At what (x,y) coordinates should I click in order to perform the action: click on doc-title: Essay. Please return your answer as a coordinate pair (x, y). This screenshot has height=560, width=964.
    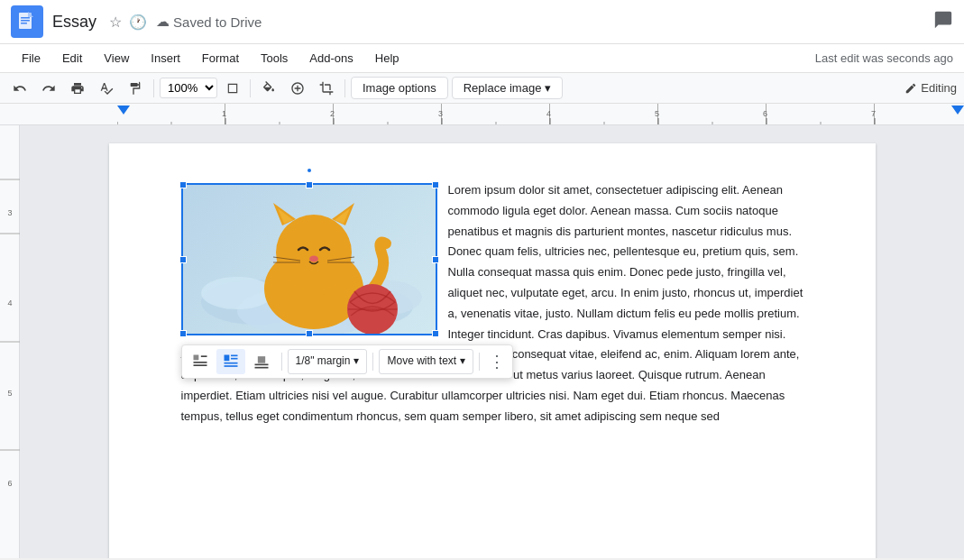
    Looking at the image, I should click on (74, 22).